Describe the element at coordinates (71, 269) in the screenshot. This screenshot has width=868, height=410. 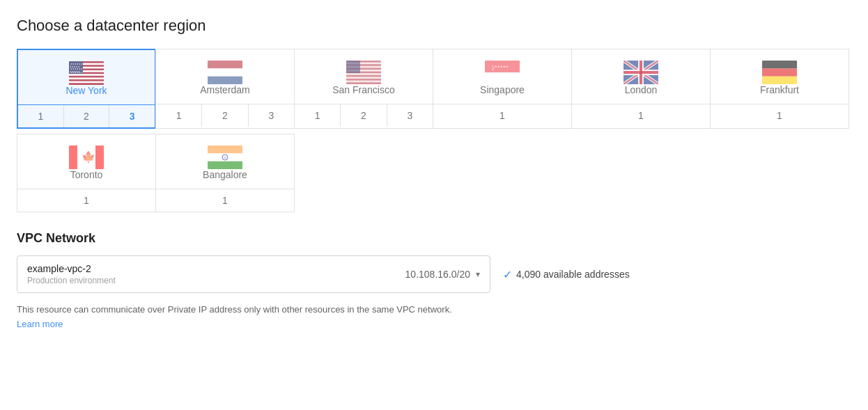
I see `vpc-name: example-vpc-2` at that location.